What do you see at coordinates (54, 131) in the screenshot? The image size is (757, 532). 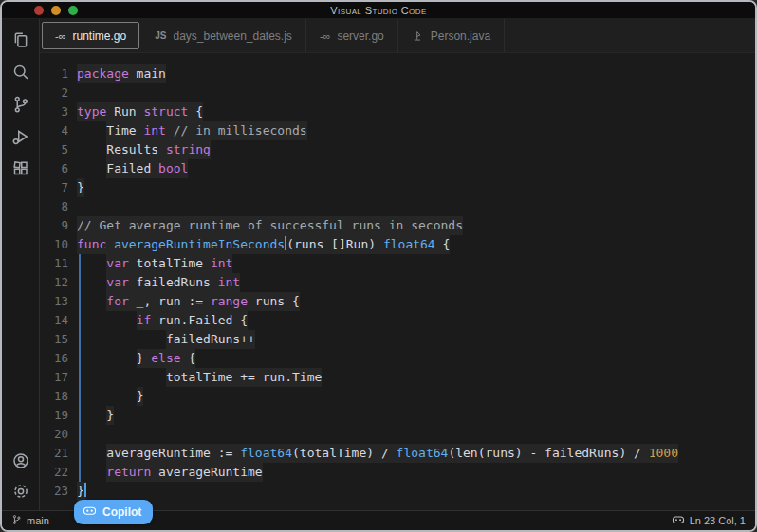 I see `line-number: 4` at bounding box center [54, 131].